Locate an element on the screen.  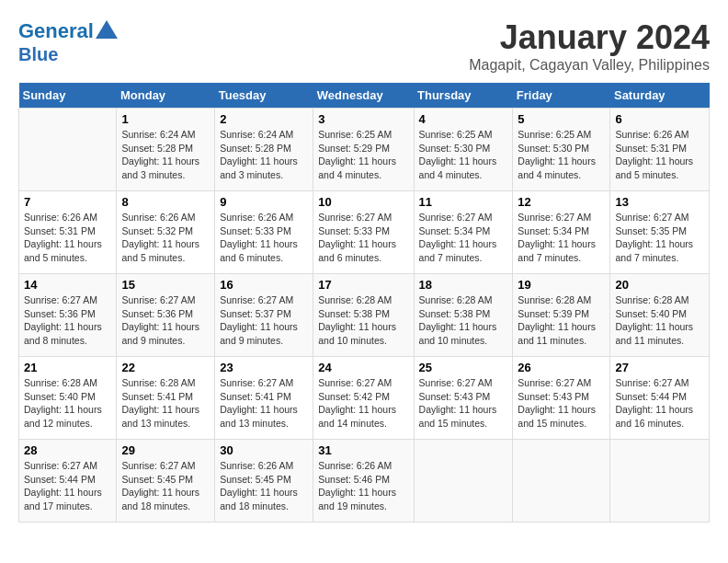
day-number: 14 is located at coordinates (68, 285).